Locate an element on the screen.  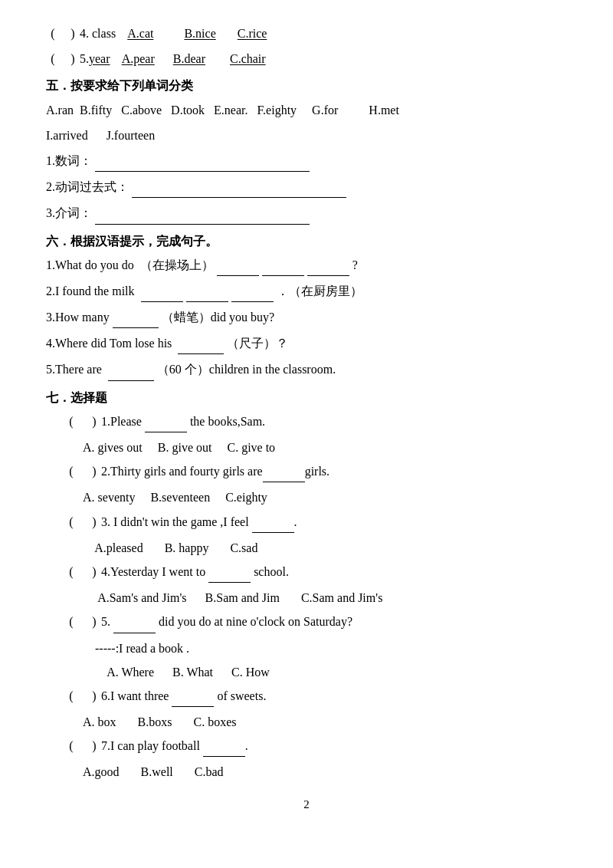
q4-line: ( )4. class A.cat B.nice C.rice is located at coordinates (306, 34).